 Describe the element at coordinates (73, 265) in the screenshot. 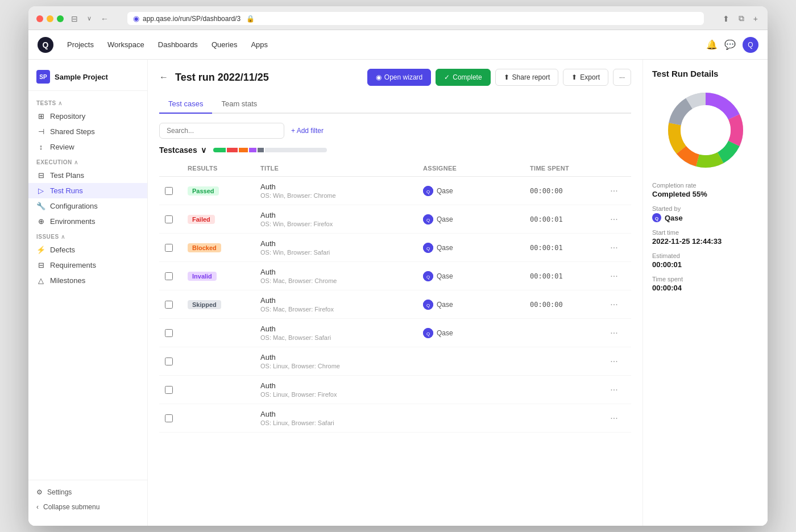

I see `sidebar-item-label: Requirements` at that location.